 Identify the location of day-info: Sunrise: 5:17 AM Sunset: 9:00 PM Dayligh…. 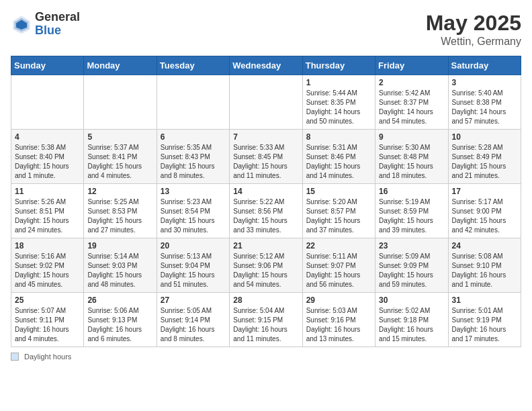
(480, 216).